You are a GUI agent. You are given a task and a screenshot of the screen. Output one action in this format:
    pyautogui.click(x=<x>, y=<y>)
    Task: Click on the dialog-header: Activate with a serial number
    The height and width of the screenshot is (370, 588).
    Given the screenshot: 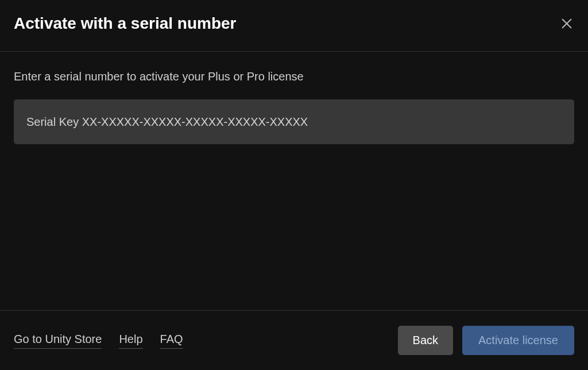 What is the action you would take?
    pyautogui.click(x=294, y=26)
    